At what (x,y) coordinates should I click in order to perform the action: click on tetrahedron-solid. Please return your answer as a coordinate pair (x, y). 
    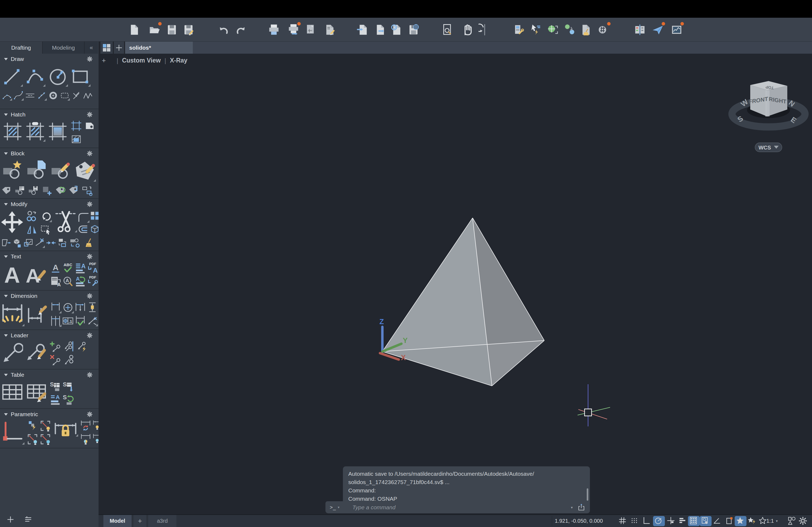
    Looking at the image, I should click on (463, 302).